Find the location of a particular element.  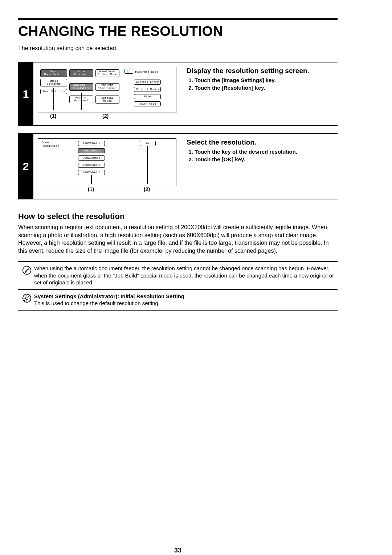

note-1-text: When using the automatic document feeder… is located at coordinates (185, 275).